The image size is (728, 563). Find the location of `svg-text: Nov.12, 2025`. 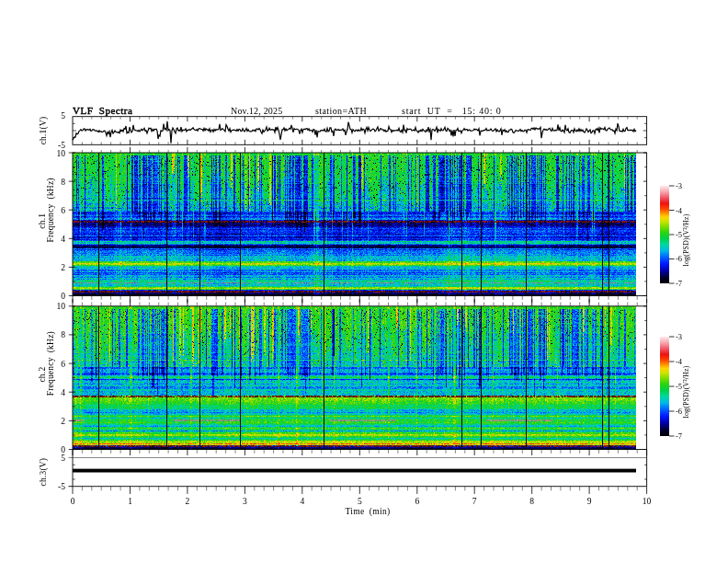

svg-text: Nov.12, 2025 is located at coordinates (256, 110).